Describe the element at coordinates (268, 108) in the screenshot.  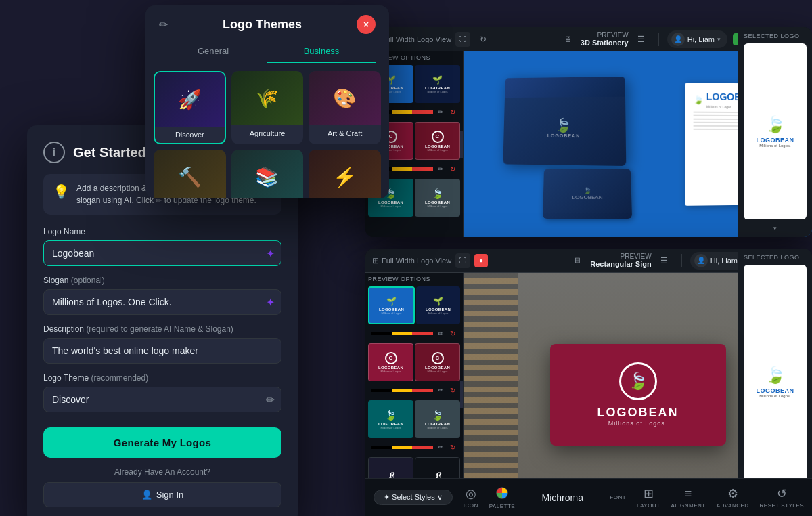
I see `theme-card-agriculture: 🌾 Agriculture` at that location.